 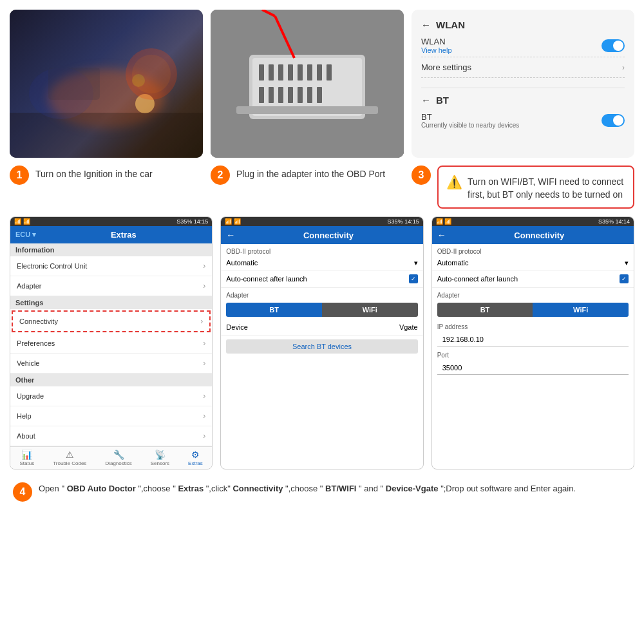 I want to click on phone2-device-label: Device, so click(x=237, y=327).